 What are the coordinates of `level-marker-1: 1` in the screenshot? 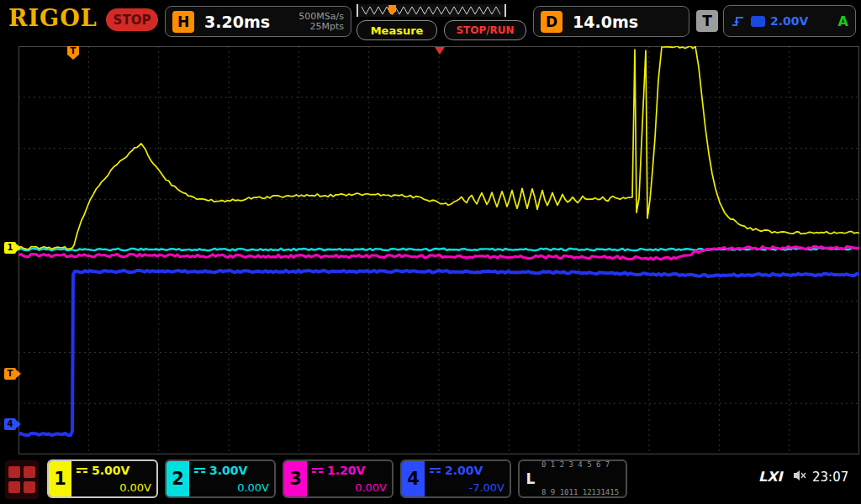 It's located at (10, 248).